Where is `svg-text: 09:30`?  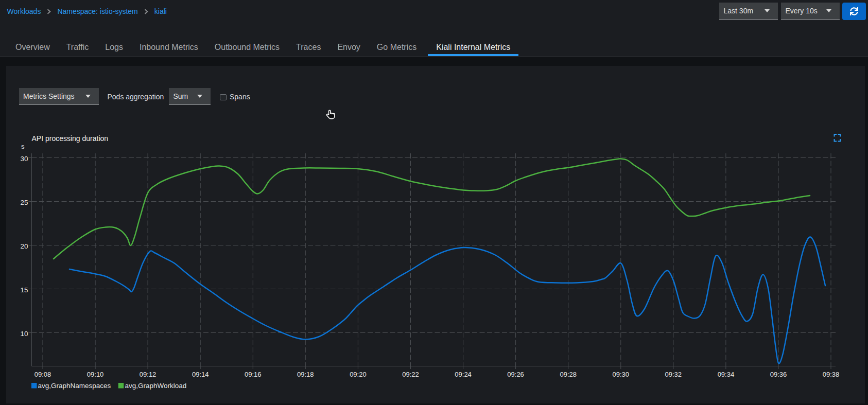
svg-text: 09:30 is located at coordinates (621, 375).